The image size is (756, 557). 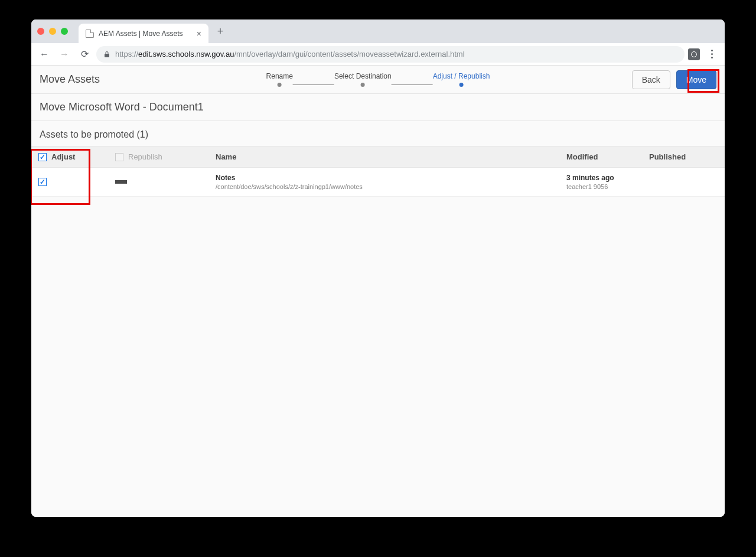 I want to click on back-button: Back, so click(x=651, y=80).